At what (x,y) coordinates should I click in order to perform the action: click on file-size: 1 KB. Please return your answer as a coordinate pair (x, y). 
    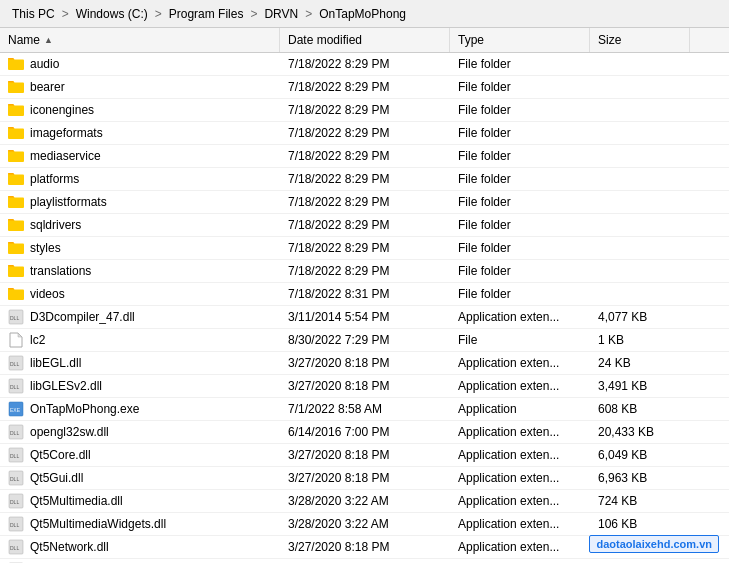
    Looking at the image, I should click on (640, 340).